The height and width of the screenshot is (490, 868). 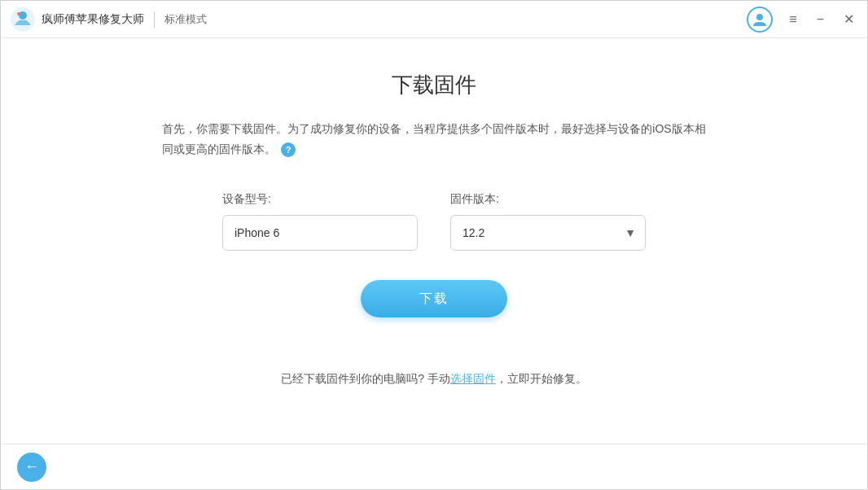 What do you see at coordinates (186, 20) in the screenshot?
I see `titlebar-mode: 标准模式` at bounding box center [186, 20].